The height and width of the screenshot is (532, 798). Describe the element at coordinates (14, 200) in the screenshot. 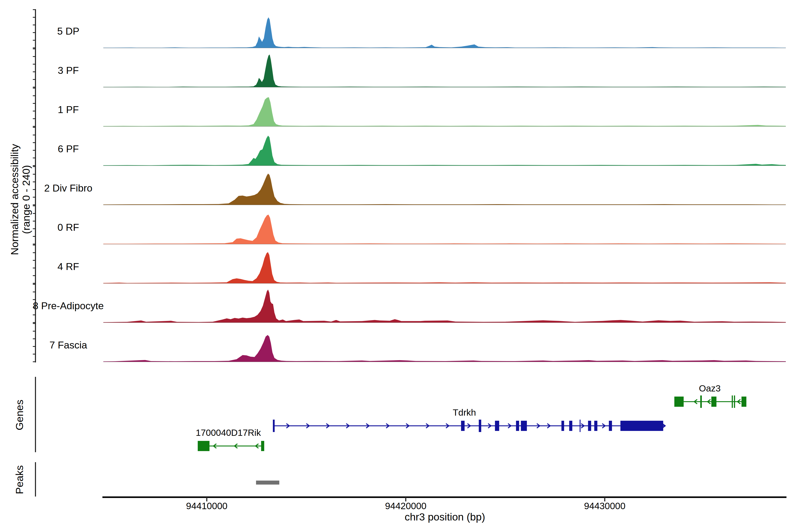

I see `y-axis-title-line1: Normalized accessibility` at that location.